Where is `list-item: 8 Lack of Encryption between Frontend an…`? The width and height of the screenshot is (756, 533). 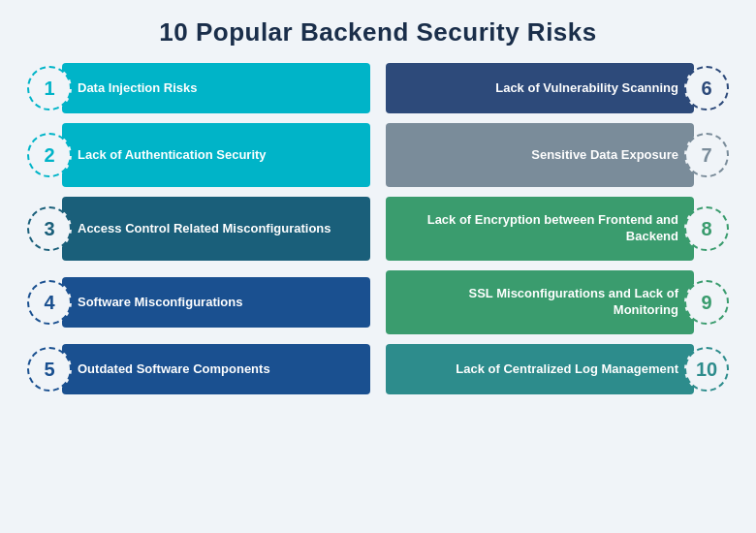
list-item: 8 Lack of Encryption between Frontend an… is located at coordinates (557, 229).